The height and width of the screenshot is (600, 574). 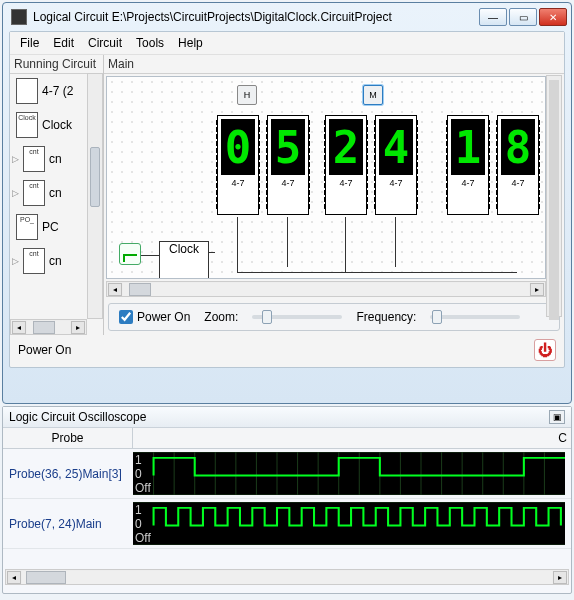 I want to click on seg-display: 14-7, so click(x=468, y=165).